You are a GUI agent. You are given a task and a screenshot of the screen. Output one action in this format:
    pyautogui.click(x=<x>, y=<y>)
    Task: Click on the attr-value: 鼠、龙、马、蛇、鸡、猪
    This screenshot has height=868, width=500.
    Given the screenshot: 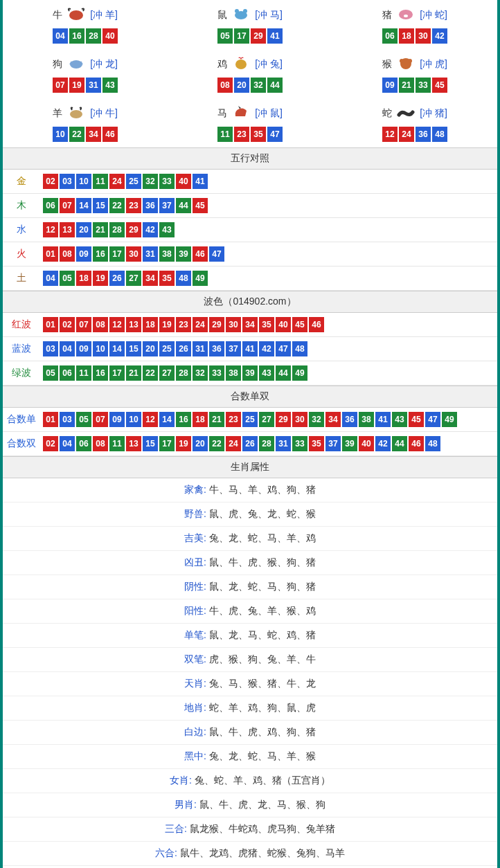 What is the action you would take?
    pyautogui.click(x=262, y=635)
    